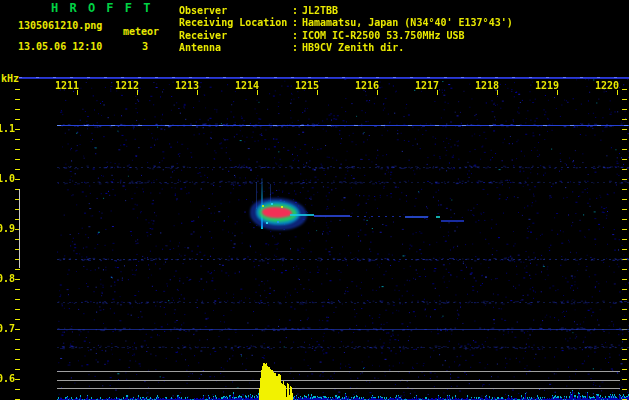 This screenshot has height=400, width=629. I want to click on freq-tick-label: 0.9, so click(8, 229).